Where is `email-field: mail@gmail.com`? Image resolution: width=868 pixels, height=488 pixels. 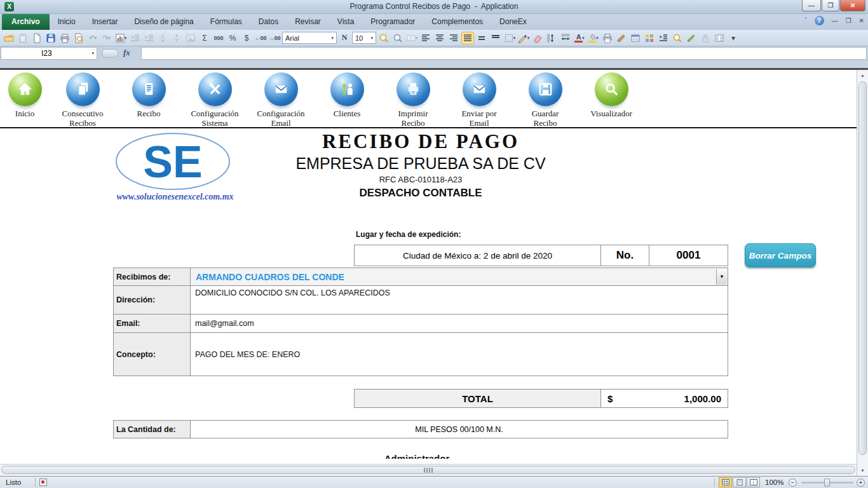 email-field: mail@gmail.com is located at coordinates (459, 323).